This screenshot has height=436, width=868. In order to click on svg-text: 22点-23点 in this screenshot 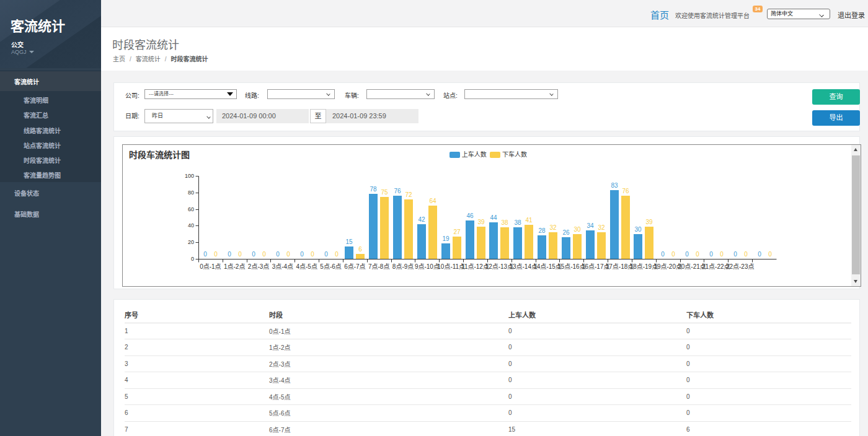, I will do `click(740, 266)`.